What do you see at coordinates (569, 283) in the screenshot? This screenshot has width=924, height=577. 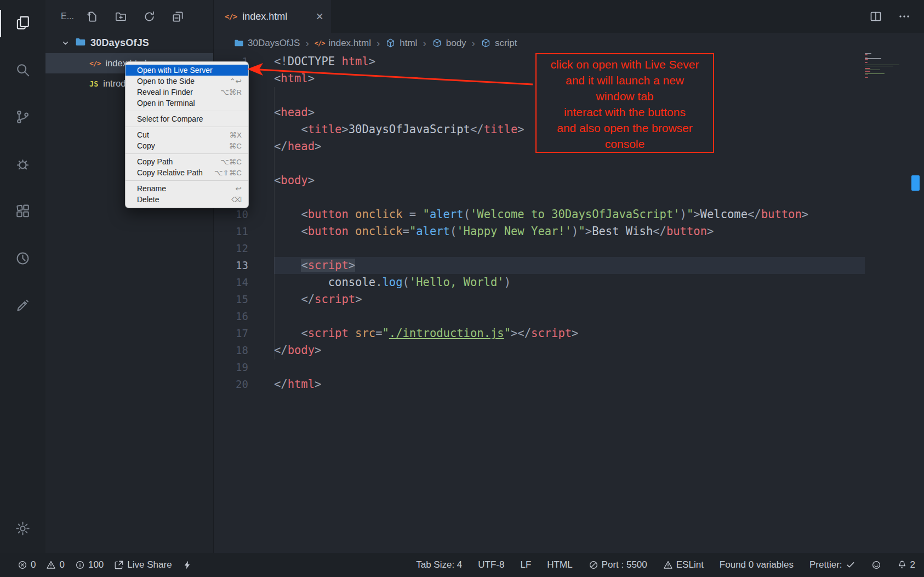 I see `code-line: console.log('Hello, World')` at bounding box center [569, 283].